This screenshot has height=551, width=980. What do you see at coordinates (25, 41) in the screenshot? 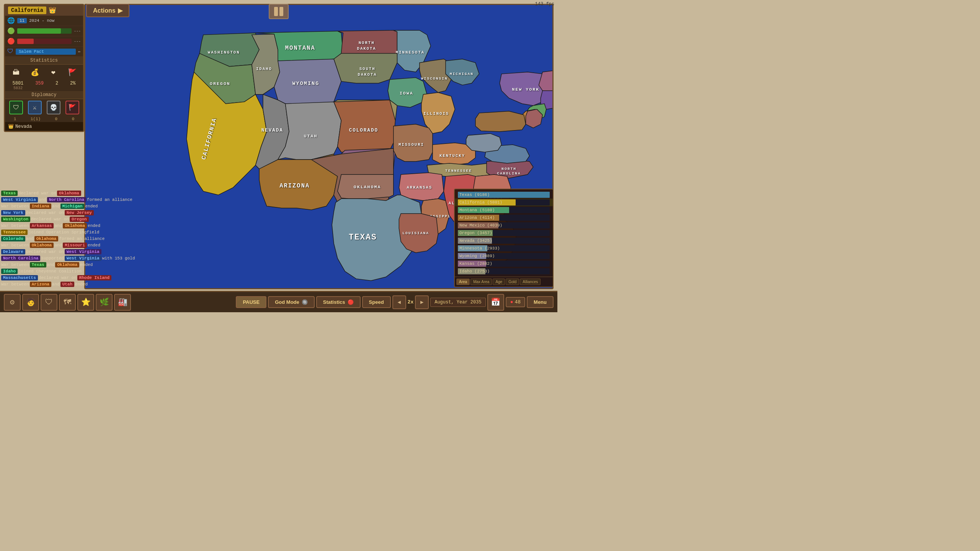
I see `income-bar-fill` at bounding box center [25, 41].